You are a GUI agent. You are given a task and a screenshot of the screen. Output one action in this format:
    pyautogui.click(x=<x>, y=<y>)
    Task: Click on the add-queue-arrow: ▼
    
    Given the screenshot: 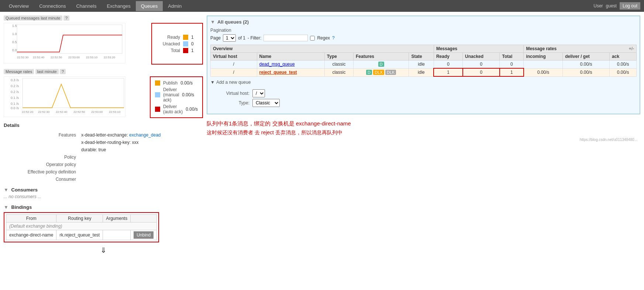 What is the action you would take?
    pyautogui.click(x=213, y=82)
    